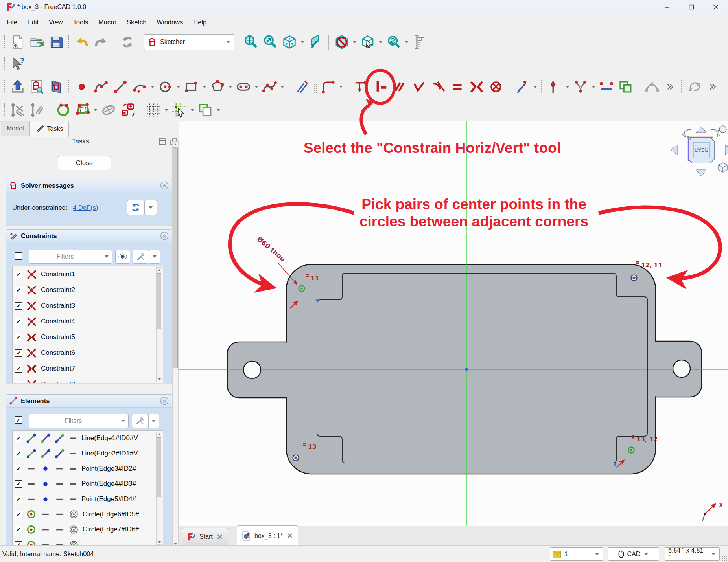  What do you see at coordinates (342, 42) in the screenshot?
I see `toggle-clipping-button` at bounding box center [342, 42].